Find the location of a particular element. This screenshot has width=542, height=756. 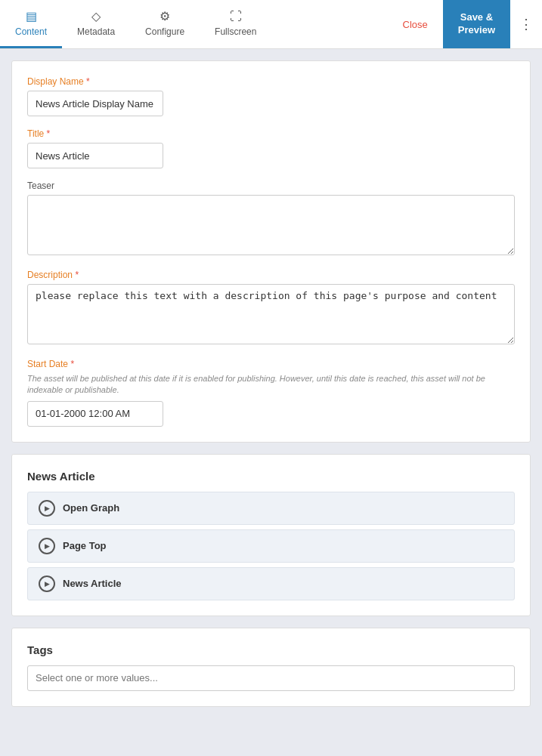

collapsible-open-graph: Open Graph is located at coordinates (271, 508).